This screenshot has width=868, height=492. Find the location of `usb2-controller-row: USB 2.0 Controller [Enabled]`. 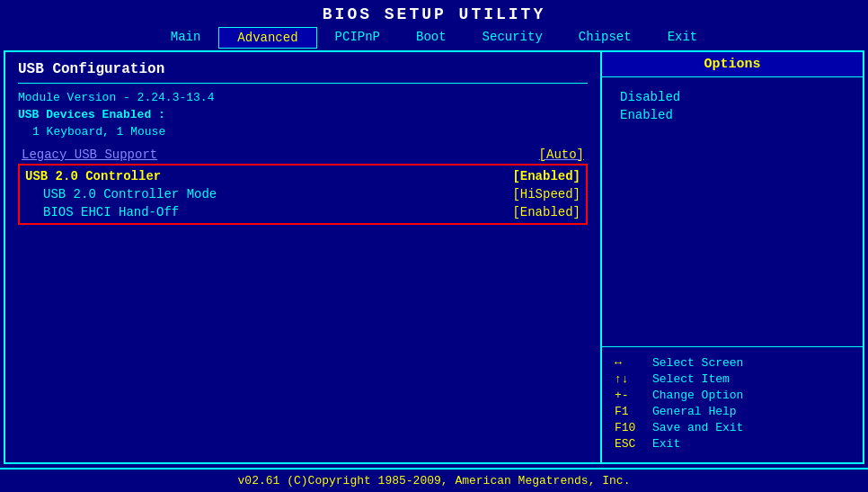

usb2-controller-row: USB 2.0 Controller [Enabled] is located at coordinates (303, 176).